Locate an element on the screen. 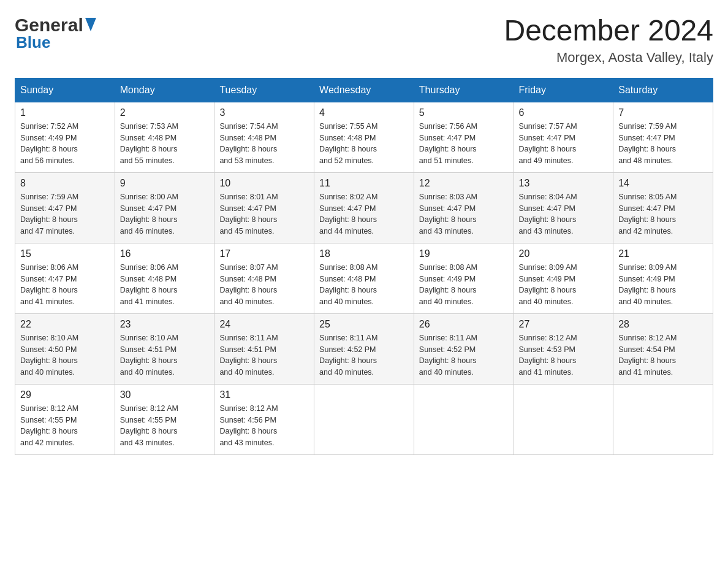  day-info: Sunrise: 8:05 AMSunset: 4:47 PMDaylight:… is located at coordinates (647, 214).